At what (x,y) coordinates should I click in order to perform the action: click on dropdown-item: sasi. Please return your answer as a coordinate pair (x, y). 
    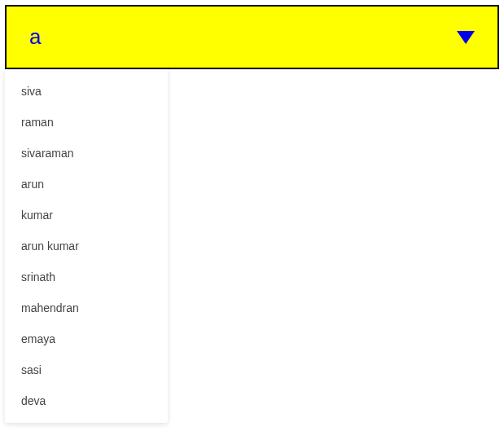
    Looking at the image, I should click on (86, 370).